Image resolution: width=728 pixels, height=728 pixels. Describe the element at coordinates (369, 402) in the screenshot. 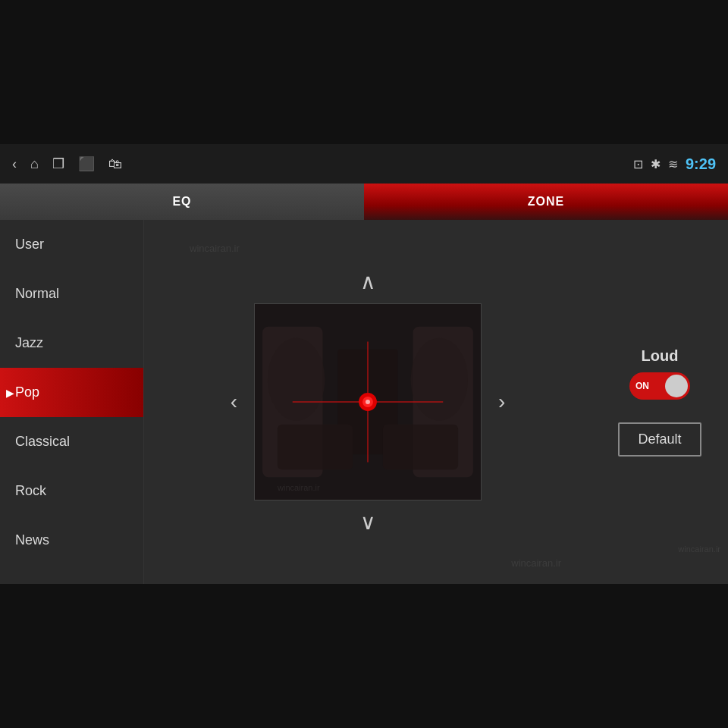

I see `car-view-container: ‹` at that location.